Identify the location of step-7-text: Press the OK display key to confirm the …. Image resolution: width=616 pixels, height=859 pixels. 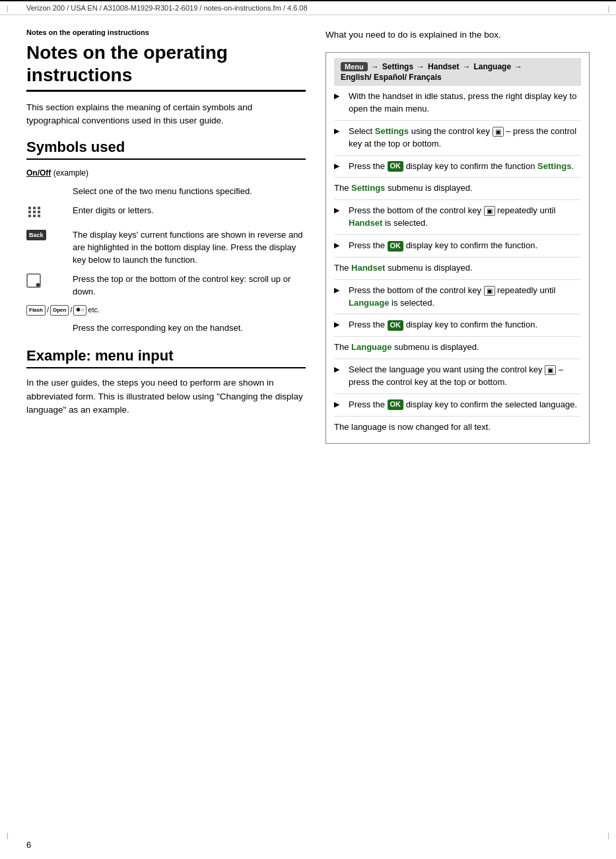
(465, 325).